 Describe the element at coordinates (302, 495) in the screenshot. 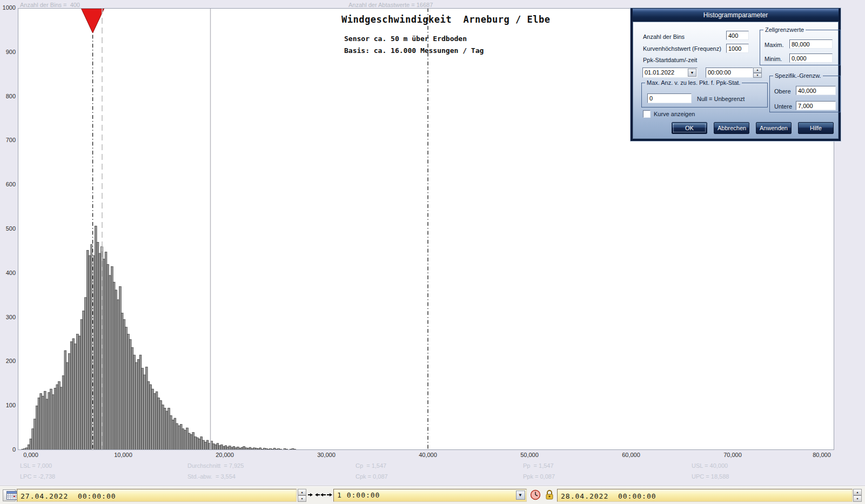

I see `start-datetime-spinner: ▲▼` at that location.